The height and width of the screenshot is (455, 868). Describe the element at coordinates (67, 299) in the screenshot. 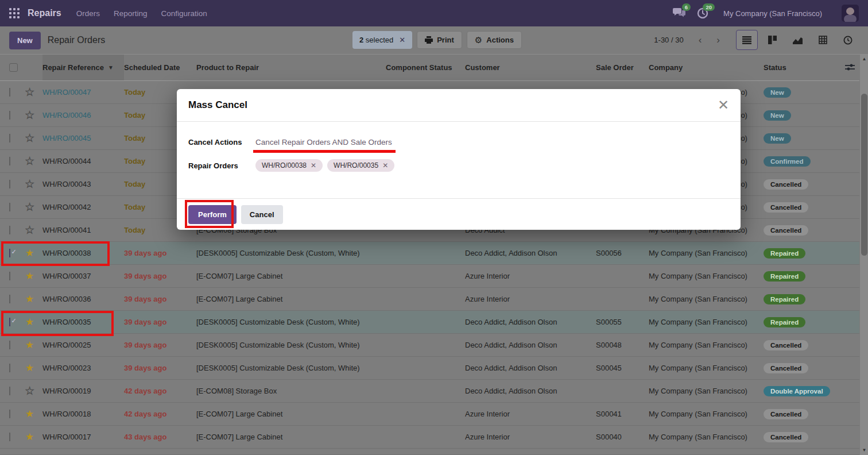

I see `repair-reference: WH/RO/00036` at that location.